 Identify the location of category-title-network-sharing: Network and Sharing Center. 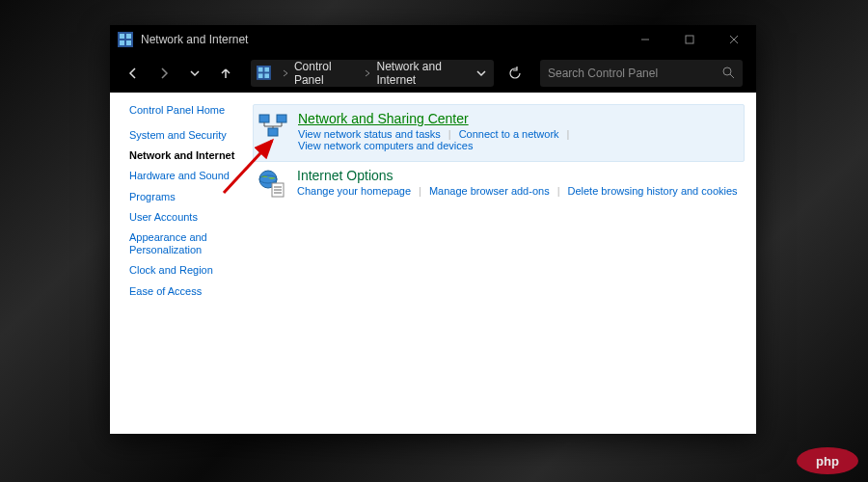
(384, 119).